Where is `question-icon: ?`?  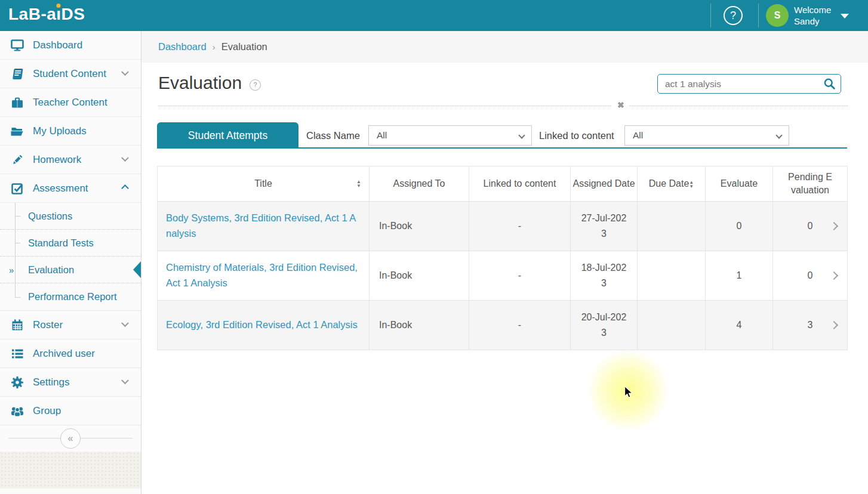
question-icon: ? is located at coordinates (256, 85).